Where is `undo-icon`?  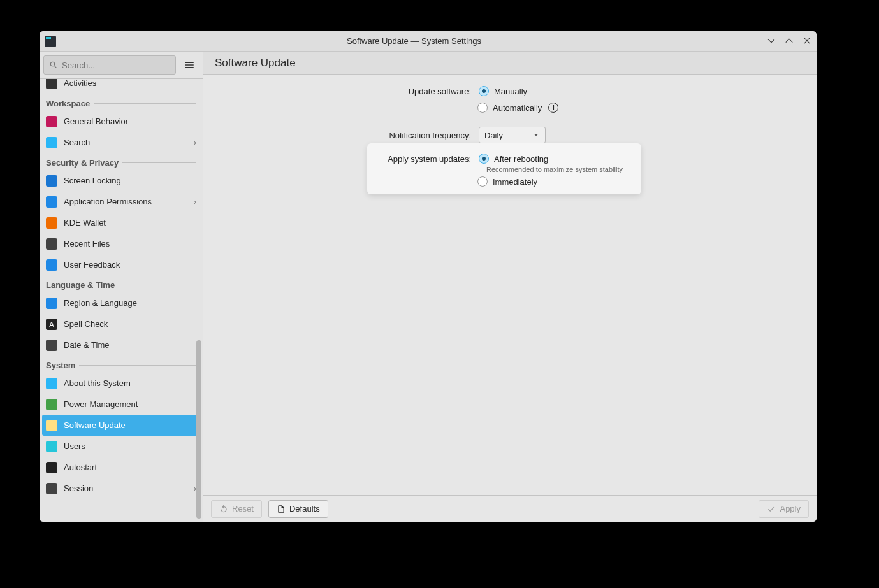 undo-icon is located at coordinates (224, 509).